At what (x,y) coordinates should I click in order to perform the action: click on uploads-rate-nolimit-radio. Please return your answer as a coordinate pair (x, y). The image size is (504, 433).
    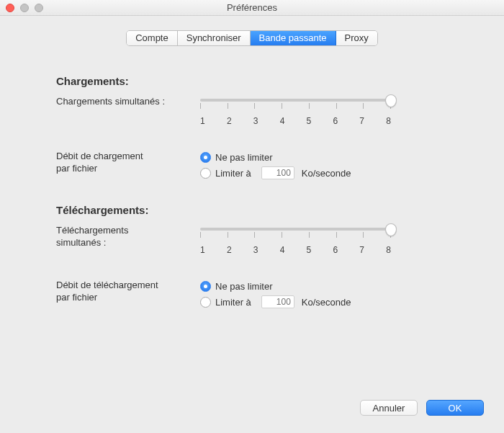
    Looking at the image, I should click on (206, 157).